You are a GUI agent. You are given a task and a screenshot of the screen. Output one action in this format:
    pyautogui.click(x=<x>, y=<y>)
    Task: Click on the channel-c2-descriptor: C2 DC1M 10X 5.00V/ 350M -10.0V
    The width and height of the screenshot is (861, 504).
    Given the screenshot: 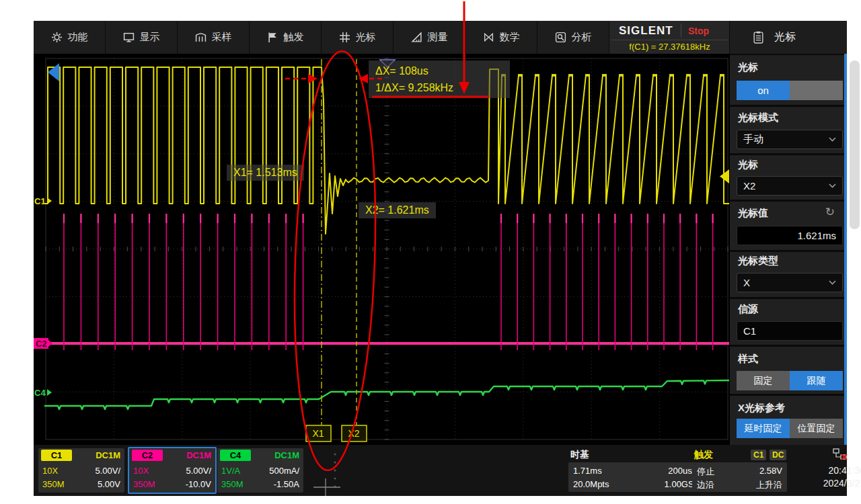 What is the action you would take?
    pyautogui.click(x=172, y=470)
    